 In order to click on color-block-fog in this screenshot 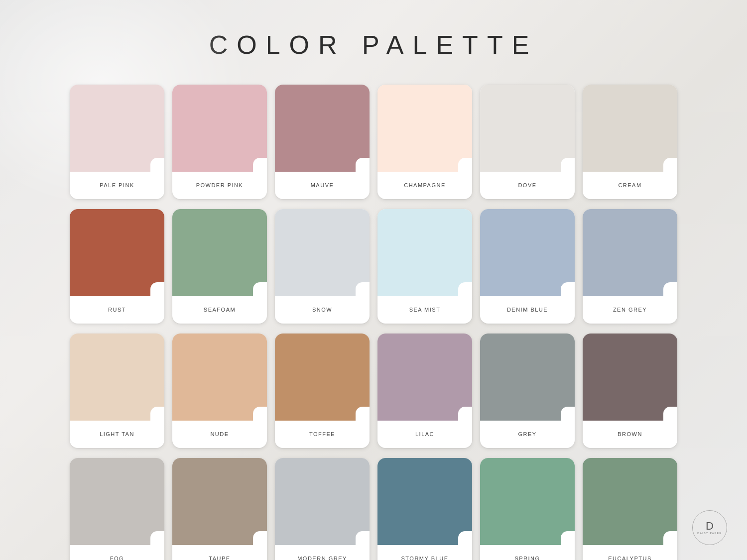, I will do `click(117, 502)`.